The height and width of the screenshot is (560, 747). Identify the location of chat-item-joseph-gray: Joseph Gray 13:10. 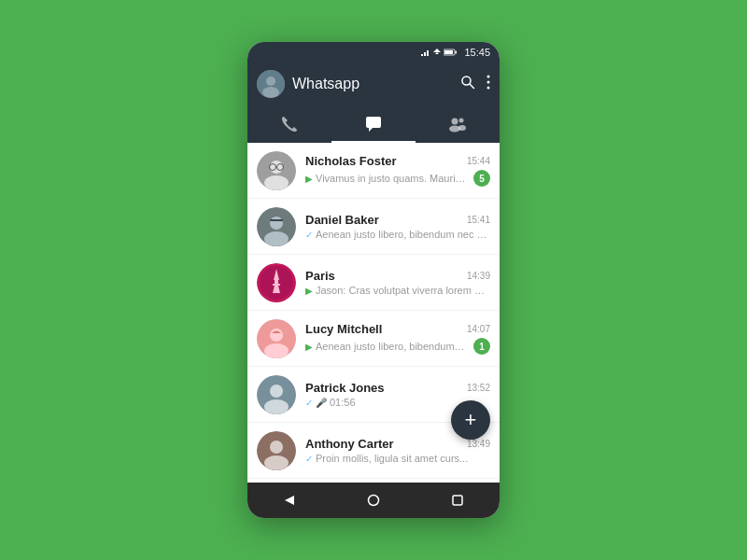
(374, 481).